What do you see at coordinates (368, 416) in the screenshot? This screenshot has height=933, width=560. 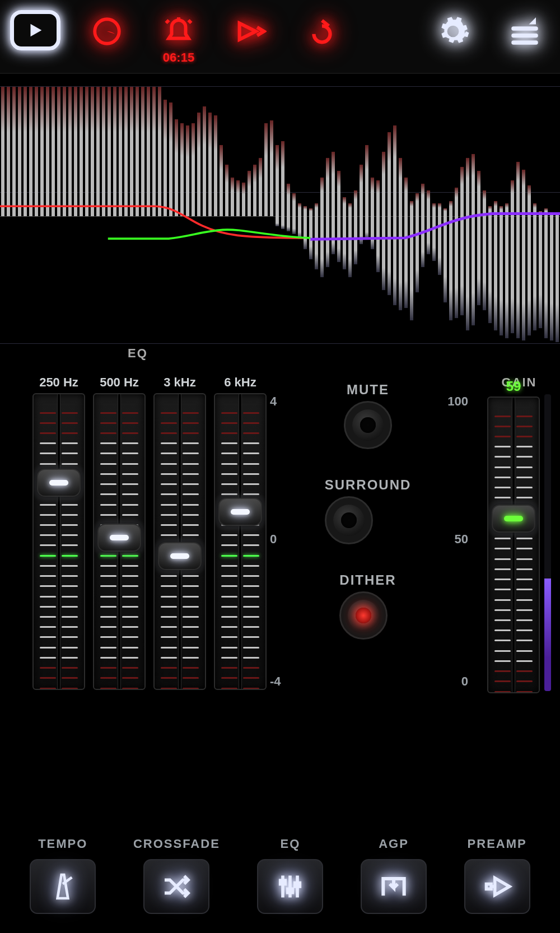 I see `mute-control: MUTE` at bounding box center [368, 416].